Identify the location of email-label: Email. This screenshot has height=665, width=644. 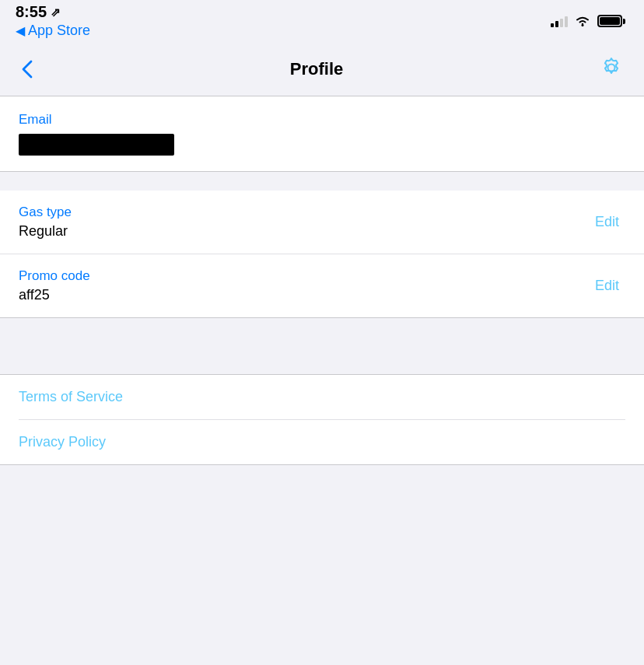
(322, 120).